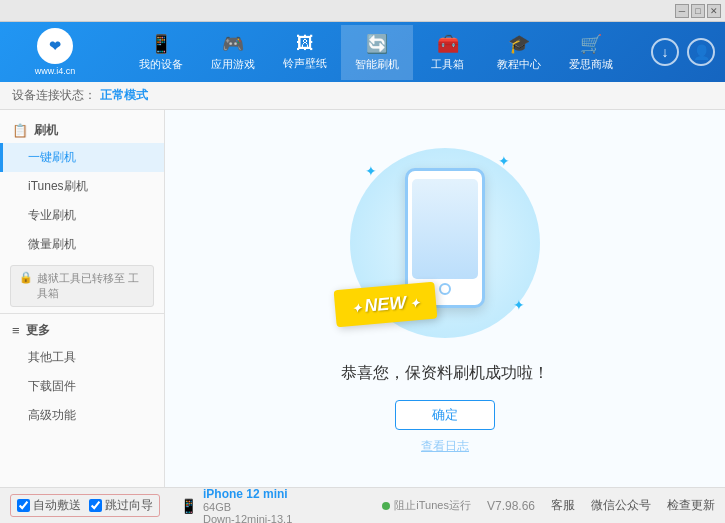 The width and height of the screenshot is (725, 523). I want to click on nav-my-device: 📱 我的设备, so click(161, 52).